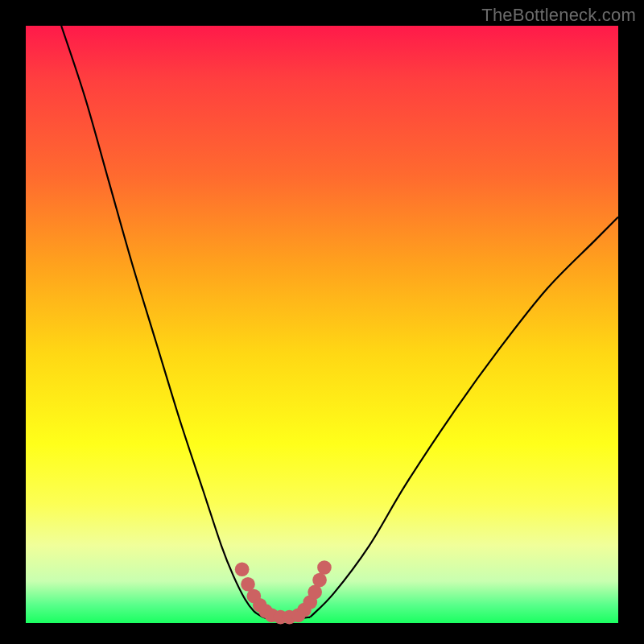 The image size is (644, 644). What do you see at coordinates (559, 15) in the screenshot?
I see `watermark-text: TheBottleneck.com` at bounding box center [559, 15].